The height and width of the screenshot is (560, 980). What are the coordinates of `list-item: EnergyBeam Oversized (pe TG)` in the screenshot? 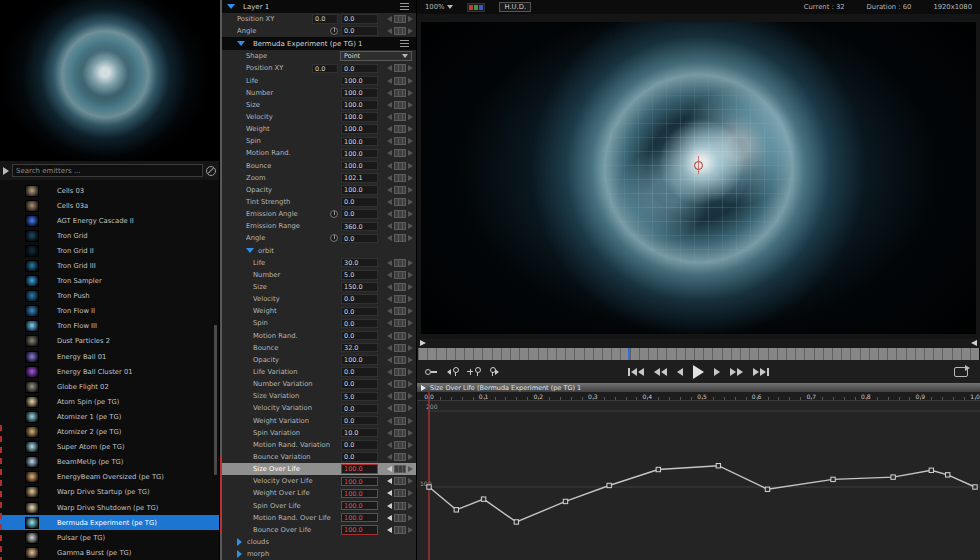 It's located at (110, 478).